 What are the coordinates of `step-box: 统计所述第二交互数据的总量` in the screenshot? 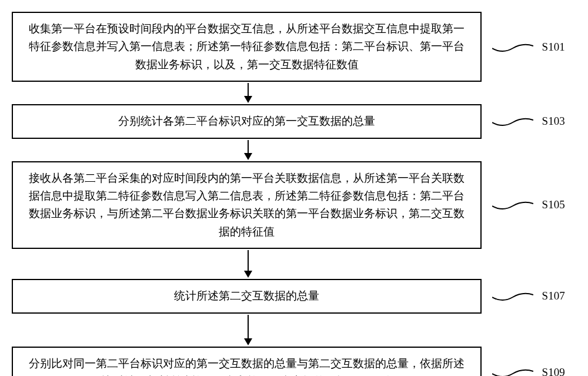 It's located at (247, 296).